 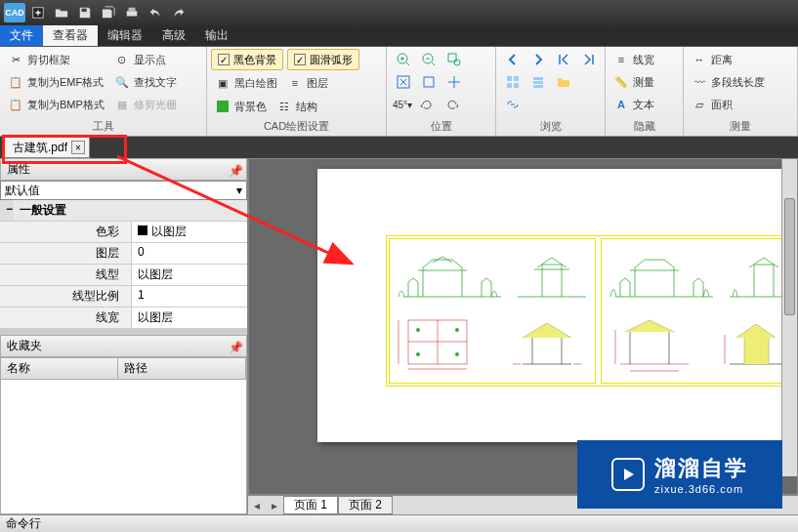 What do you see at coordinates (189, 297) in the screenshot?
I see `prop-value: 1` at bounding box center [189, 297].